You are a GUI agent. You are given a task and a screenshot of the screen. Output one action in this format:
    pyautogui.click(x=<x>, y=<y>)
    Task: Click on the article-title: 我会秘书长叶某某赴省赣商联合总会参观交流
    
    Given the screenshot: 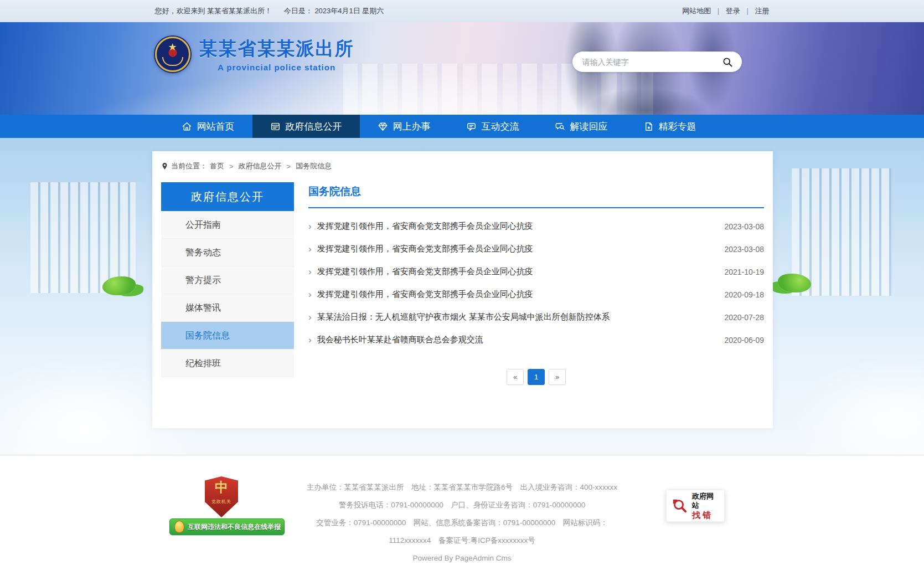 What is the action you would take?
    pyautogui.click(x=400, y=340)
    